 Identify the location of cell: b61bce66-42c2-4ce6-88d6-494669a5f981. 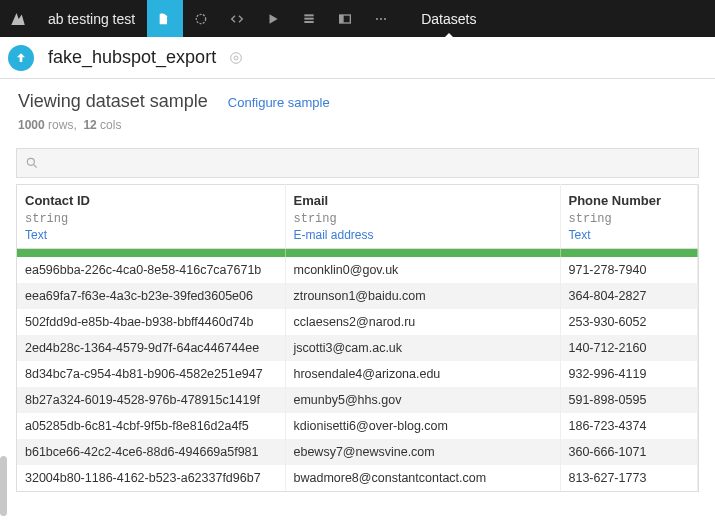
(151, 452).